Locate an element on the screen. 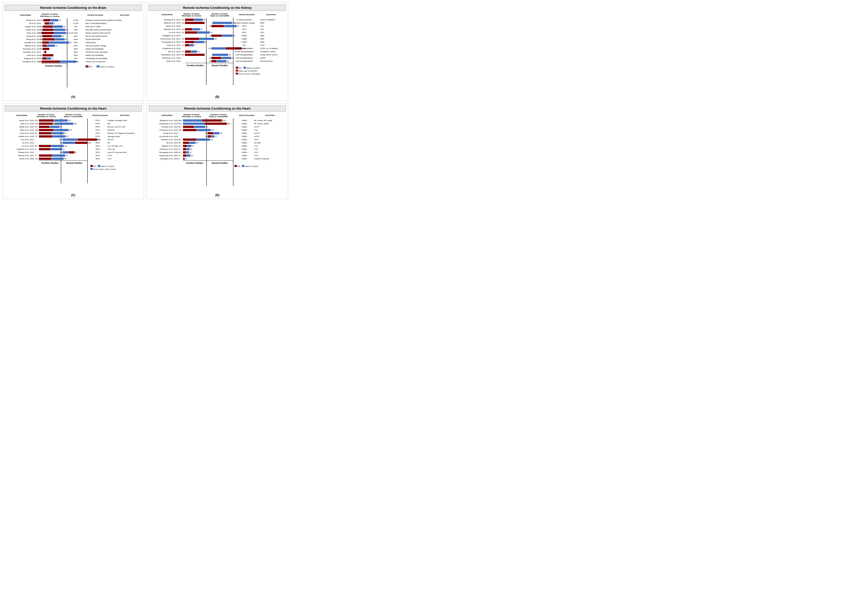 The width and height of the screenshot is (868, 593). author-row-6: Meng et al. 2015 is located at coordinates (34, 36).